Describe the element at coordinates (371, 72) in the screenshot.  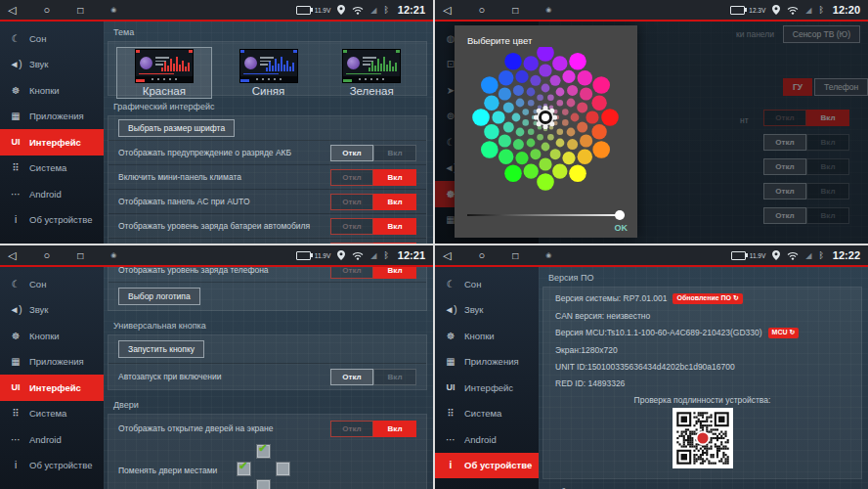
I see `theme-option-green: Зеленая` at that location.